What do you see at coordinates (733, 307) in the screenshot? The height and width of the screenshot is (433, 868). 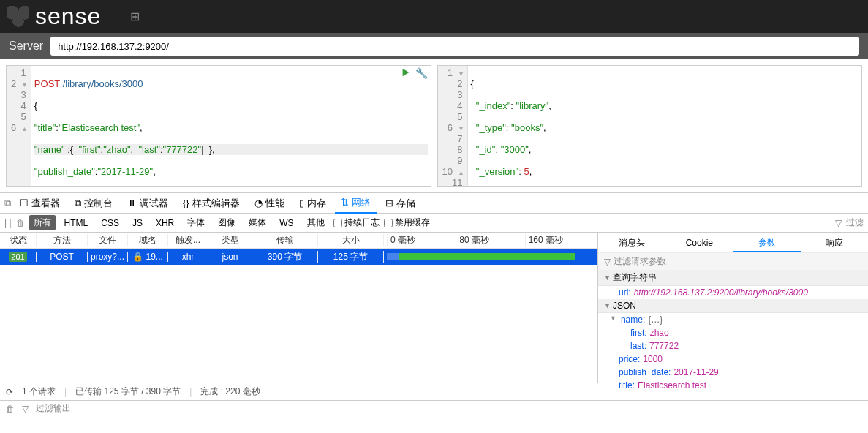 I see `request-details-panel: 消息头 Cookie 参数 响应 ▽过滤请求参数 ▼查询字符串 uri: htt…` at bounding box center [733, 307].